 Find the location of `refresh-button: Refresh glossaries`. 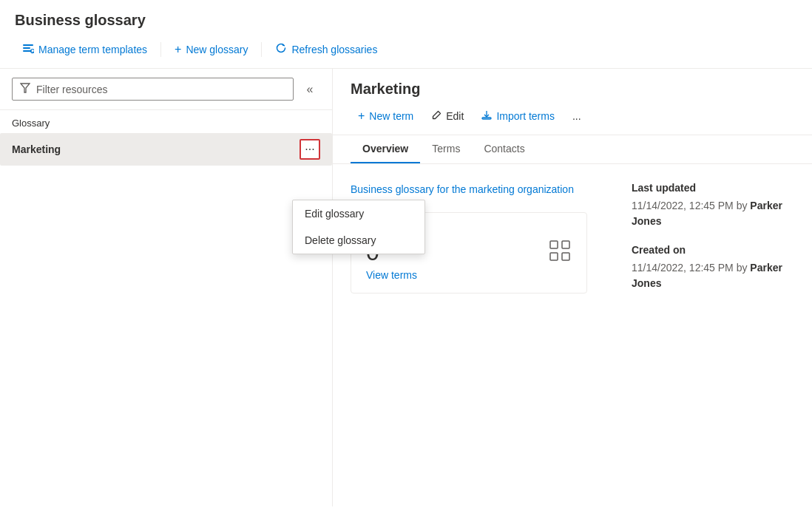

refresh-button: Refresh glossaries is located at coordinates (326, 49).